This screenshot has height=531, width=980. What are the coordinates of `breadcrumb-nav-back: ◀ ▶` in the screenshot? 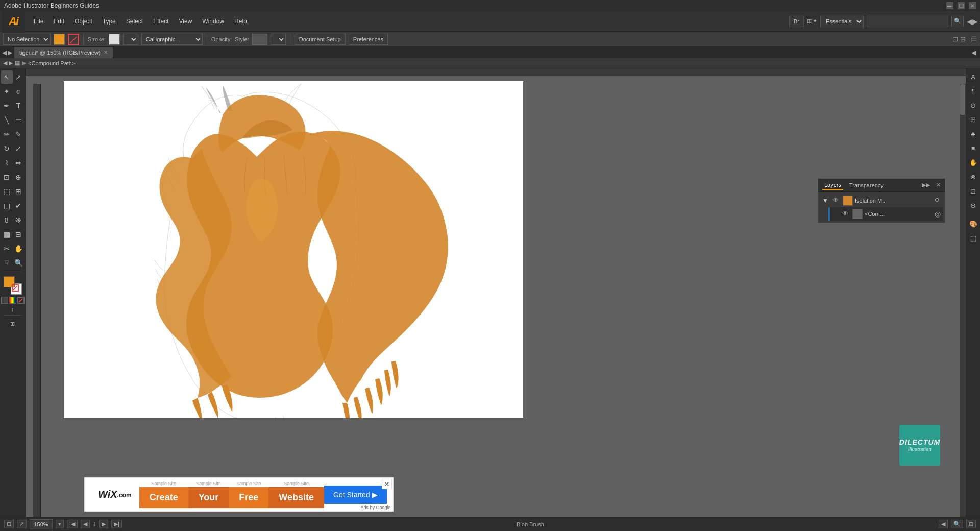 It's located at (8, 63).